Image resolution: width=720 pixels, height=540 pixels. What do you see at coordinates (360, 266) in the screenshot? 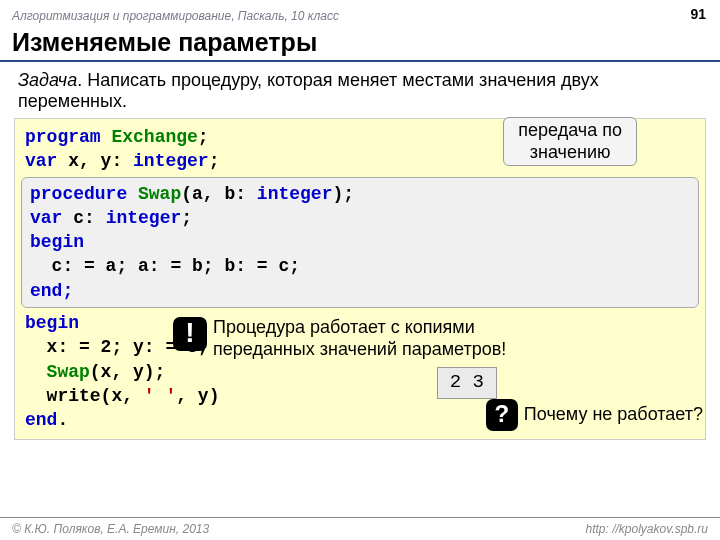
I see `code-line: c: = a; a: = b; b: = c;` at bounding box center [360, 266].